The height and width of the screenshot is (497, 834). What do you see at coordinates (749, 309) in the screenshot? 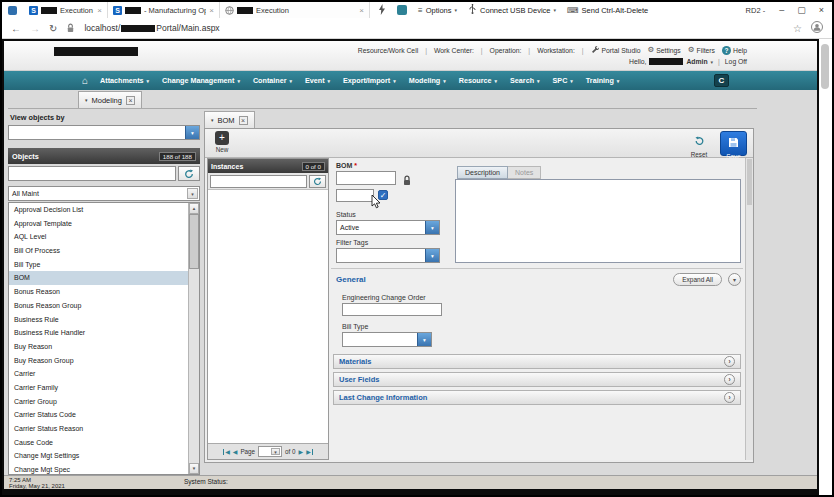
I see `scrollbar` at bounding box center [749, 309].